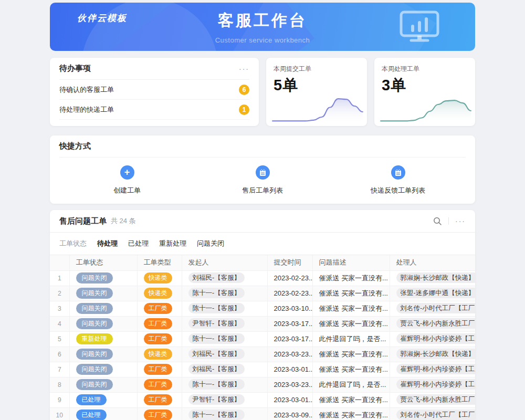 This screenshot has width=525, height=420. What do you see at coordinates (290, 370) in the screenshot?
I see `submit-time: 2023-03-01...` at bounding box center [290, 370].